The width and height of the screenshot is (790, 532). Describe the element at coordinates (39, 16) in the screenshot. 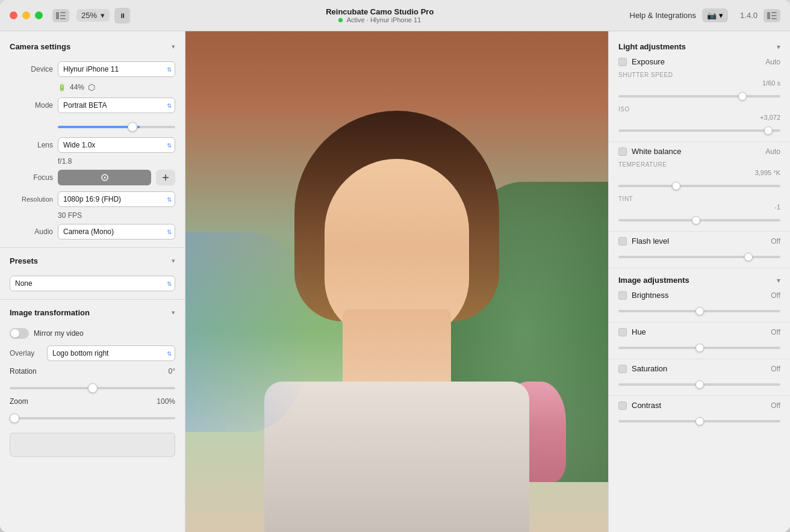

I see `maximize-button` at that location.